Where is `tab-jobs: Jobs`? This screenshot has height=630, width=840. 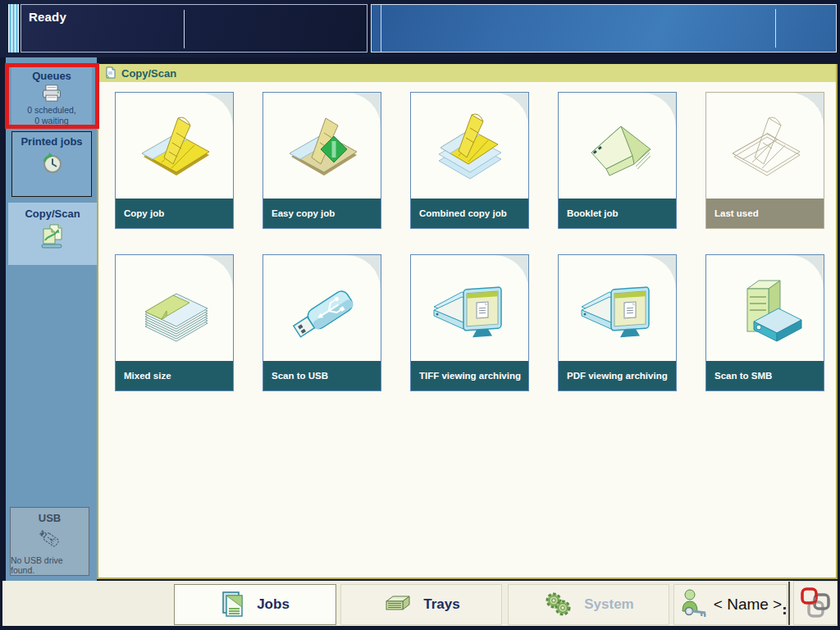
tab-jobs: Jobs is located at coordinates (255, 605).